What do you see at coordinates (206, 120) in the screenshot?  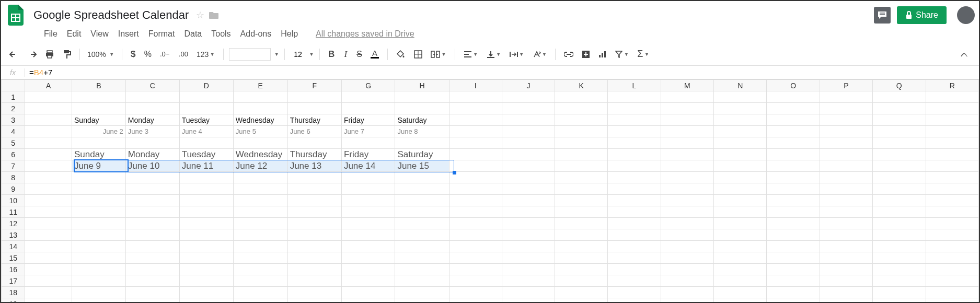 I see `cell-D3: Tuesday` at bounding box center [206, 120].